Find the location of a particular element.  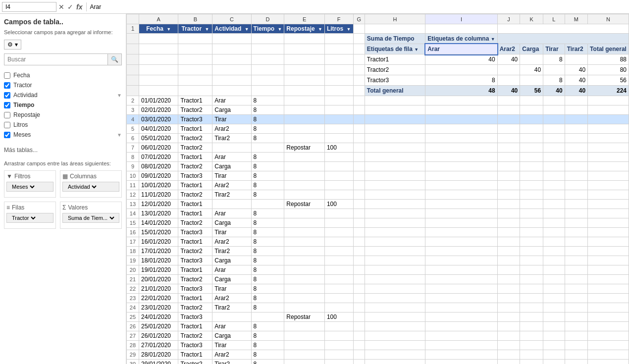

cell-A-29: 28/01/2020 is located at coordinates (158, 355).